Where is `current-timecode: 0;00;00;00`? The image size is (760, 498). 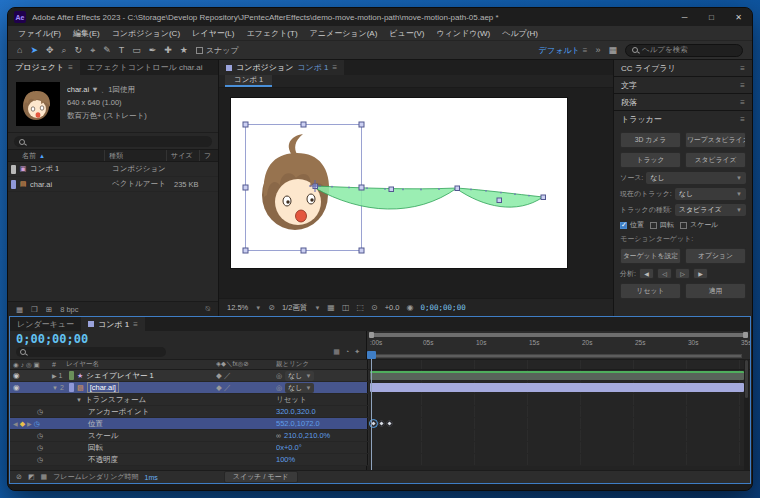 current-timecode: 0;00;00;00 is located at coordinates (188, 339).